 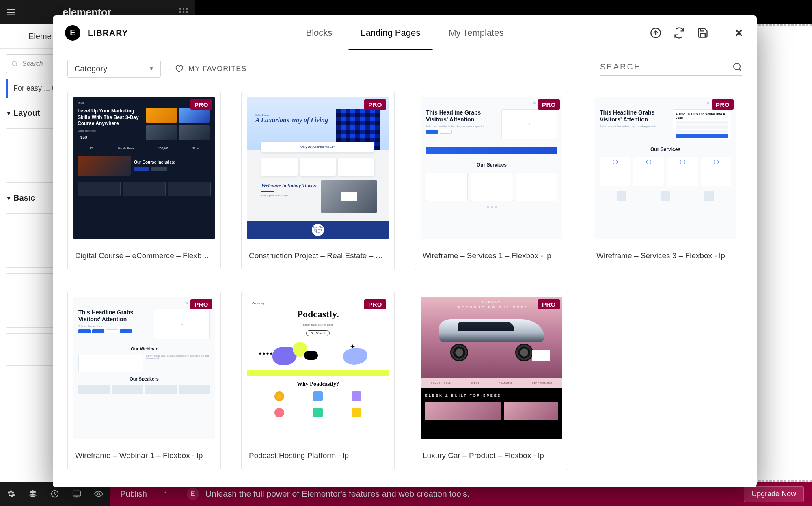 I want to click on banner-text: Unleash the full power of Elementor's fe…, so click(x=338, y=494).